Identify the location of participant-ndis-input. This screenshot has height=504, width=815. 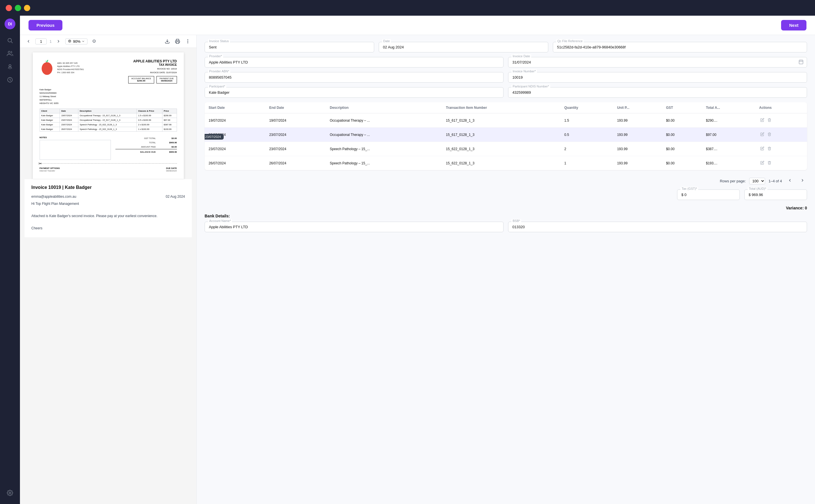
(657, 93).